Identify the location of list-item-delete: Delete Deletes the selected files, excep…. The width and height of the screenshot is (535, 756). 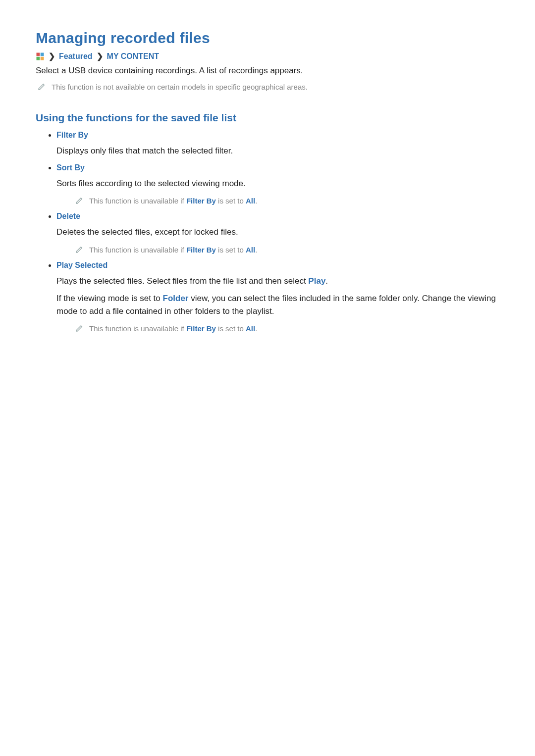
(278, 234).